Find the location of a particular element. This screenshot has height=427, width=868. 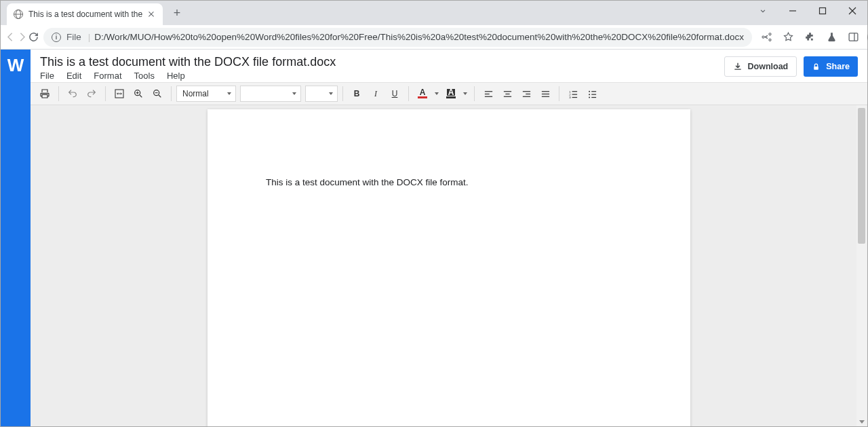

italic-button: I is located at coordinates (376, 94).